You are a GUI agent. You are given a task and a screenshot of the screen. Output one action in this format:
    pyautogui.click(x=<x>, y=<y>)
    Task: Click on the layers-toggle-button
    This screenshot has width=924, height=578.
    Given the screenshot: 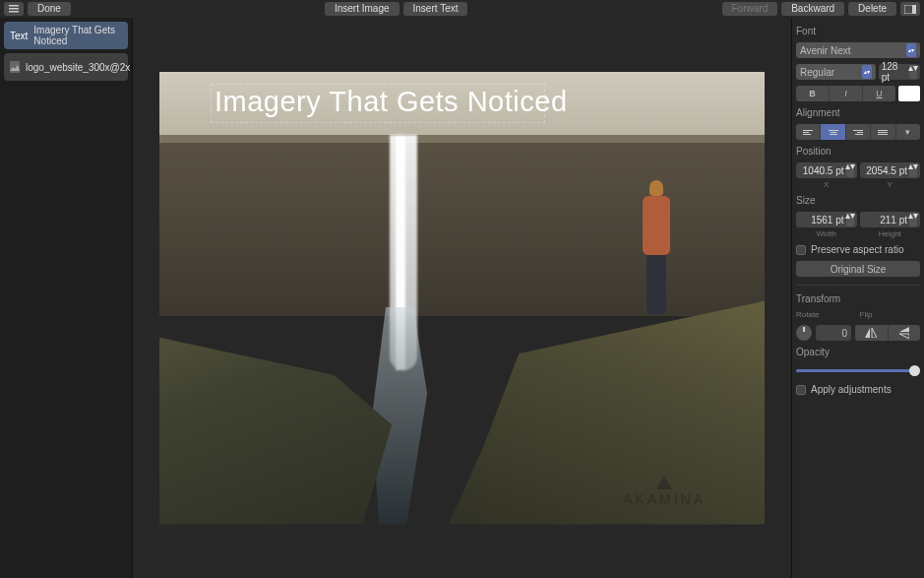 What is the action you would take?
    pyautogui.click(x=14, y=9)
    